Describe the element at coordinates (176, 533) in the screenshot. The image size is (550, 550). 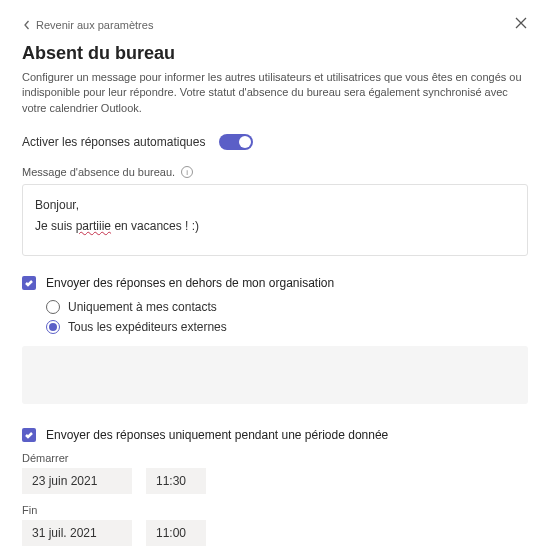
I see `end-time-field: 11:00` at that location.